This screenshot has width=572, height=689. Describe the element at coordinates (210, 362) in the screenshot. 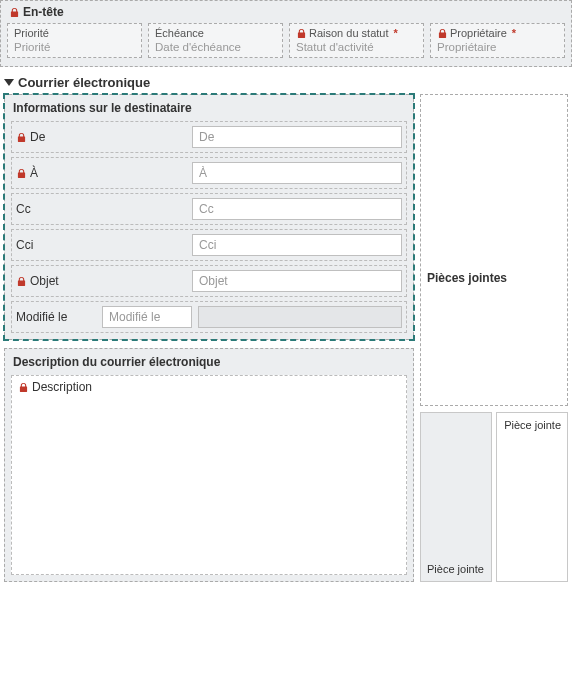

I see `description-title: Description du courrier électronique` at that location.